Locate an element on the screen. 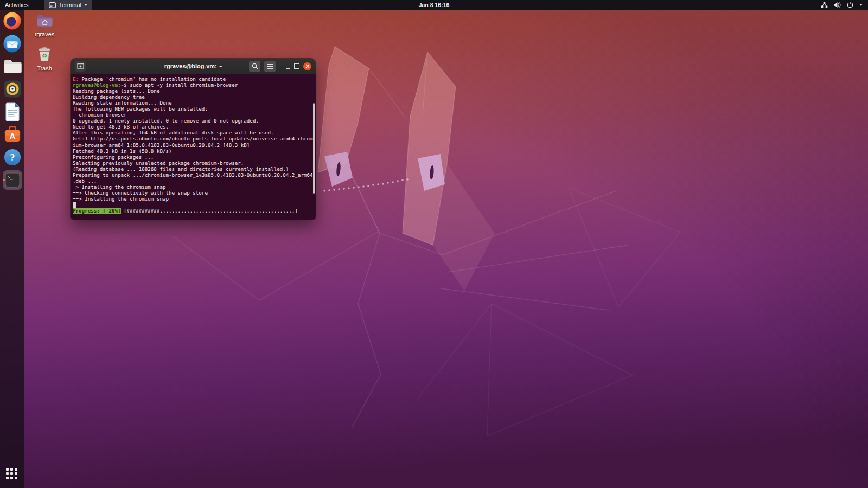 This screenshot has width=868, height=488. close-button is located at coordinates (307, 66).